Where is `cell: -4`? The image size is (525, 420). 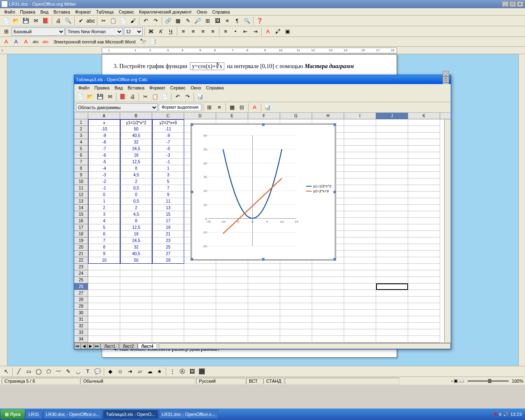
cell: -4 is located at coordinates (104, 169).